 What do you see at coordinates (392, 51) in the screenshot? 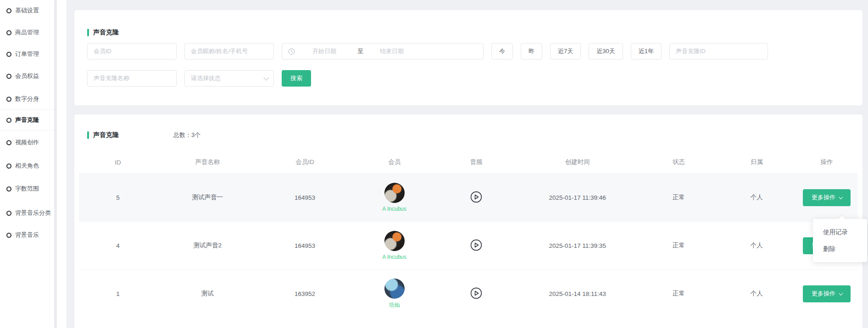
I see `end-date-placeholder: 结束日期` at bounding box center [392, 51].